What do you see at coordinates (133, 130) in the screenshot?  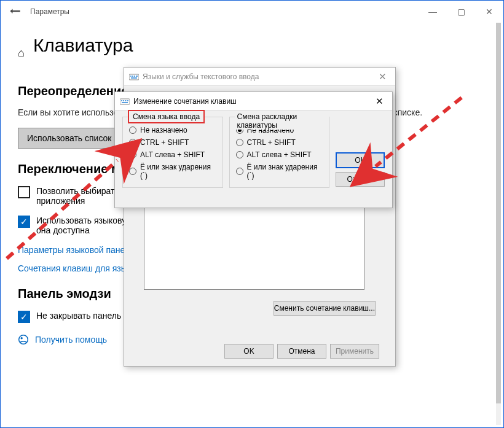 I see `lang-none-radio` at bounding box center [133, 130].